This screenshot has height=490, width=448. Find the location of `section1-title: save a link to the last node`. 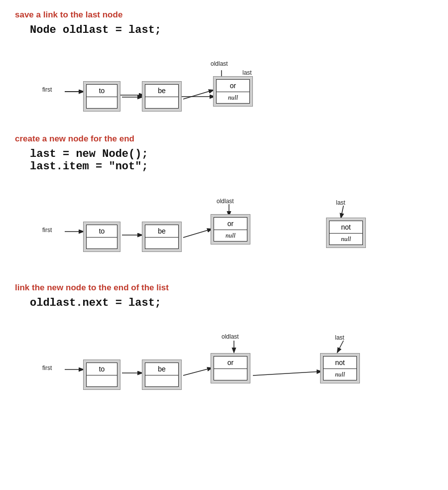

section1-title: save a link to the last node is located at coordinates (224, 15).